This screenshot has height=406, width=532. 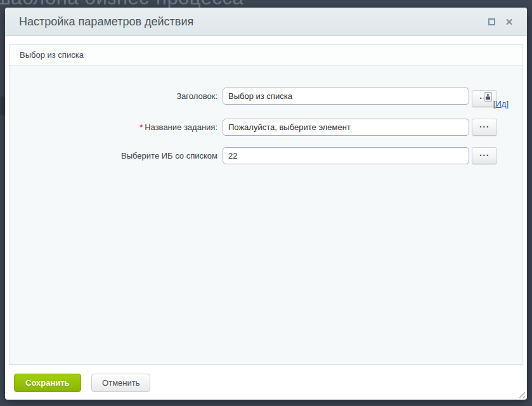 What do you see at coordinates (114, 156) in the screenshot?
I see `field-label: Выберите ИБ со списком` at bounding box center [114, 156].